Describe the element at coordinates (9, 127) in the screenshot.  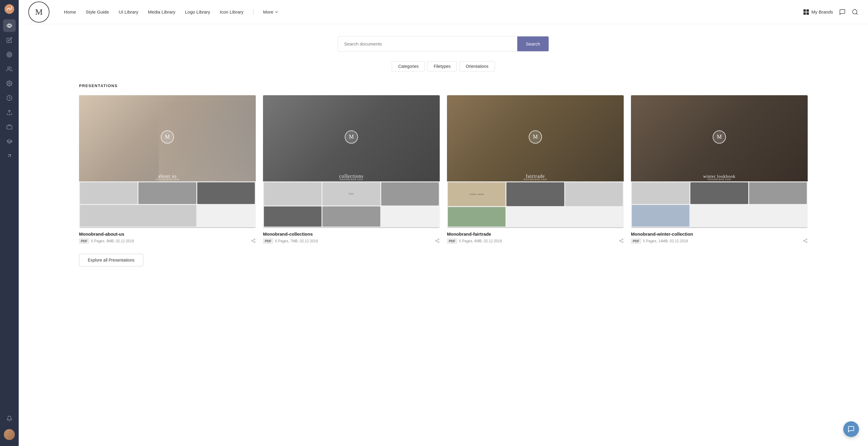
I see `sidebar-item-projects` at that location.